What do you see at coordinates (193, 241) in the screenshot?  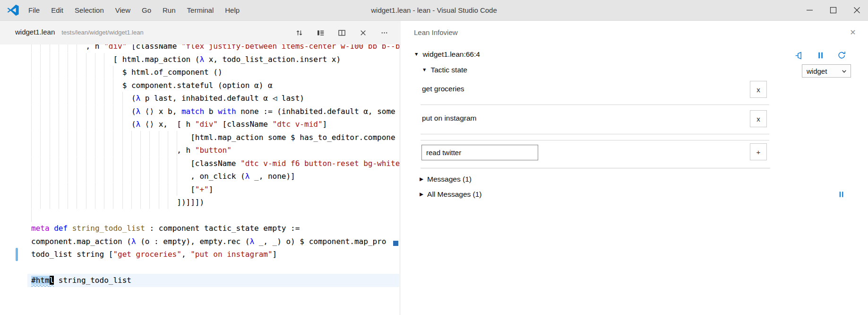 I see `code-token: (o : empty), empty.rec (` at bounding box center [193, 241].